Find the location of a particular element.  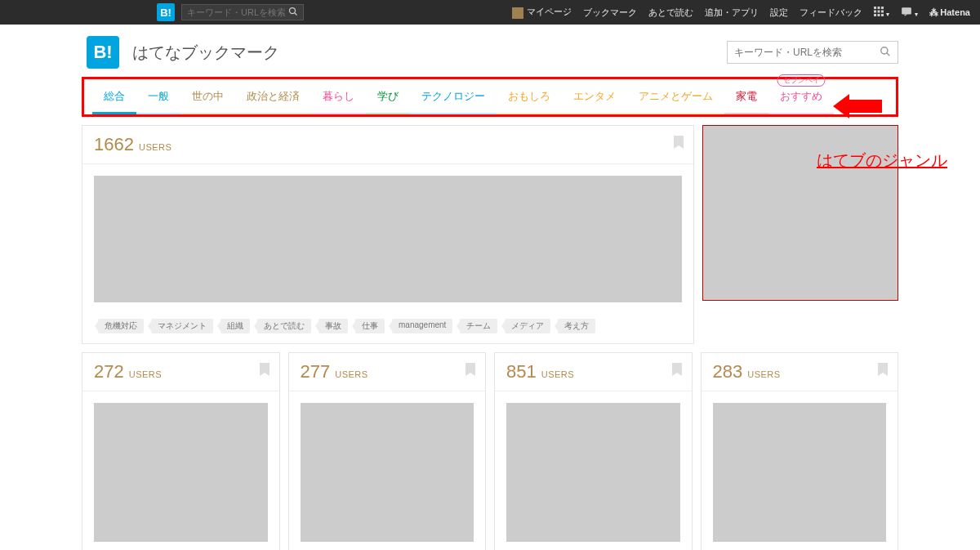

user-count: 851 is located at coordinates (521, 372).